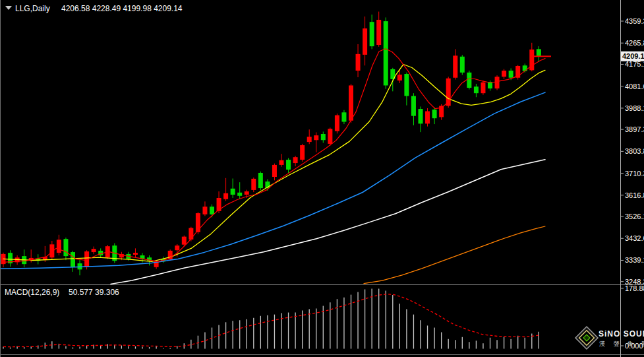  I want to click on chevron-down-icon, so click(9, 8).